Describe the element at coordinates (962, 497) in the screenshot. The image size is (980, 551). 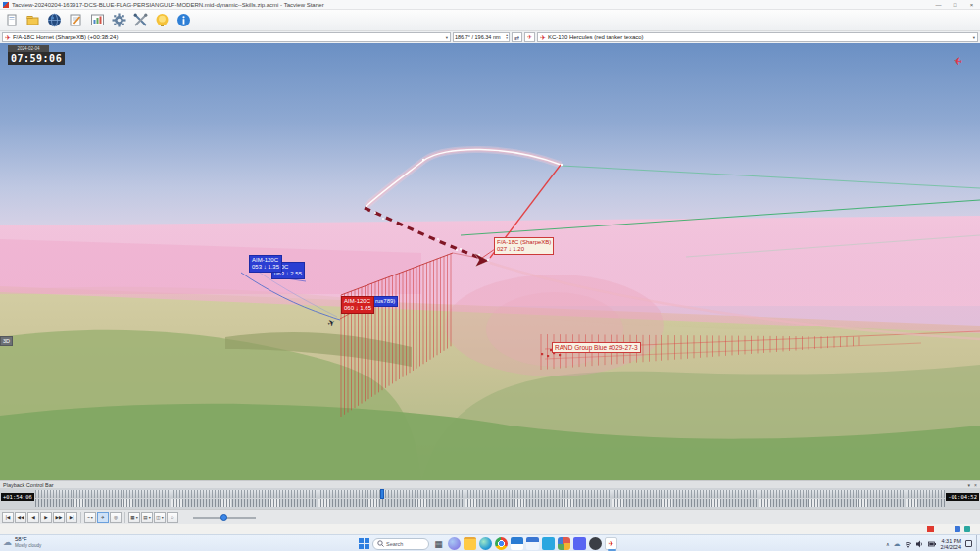
I see `remaining-time: -01:04:52` at that location.